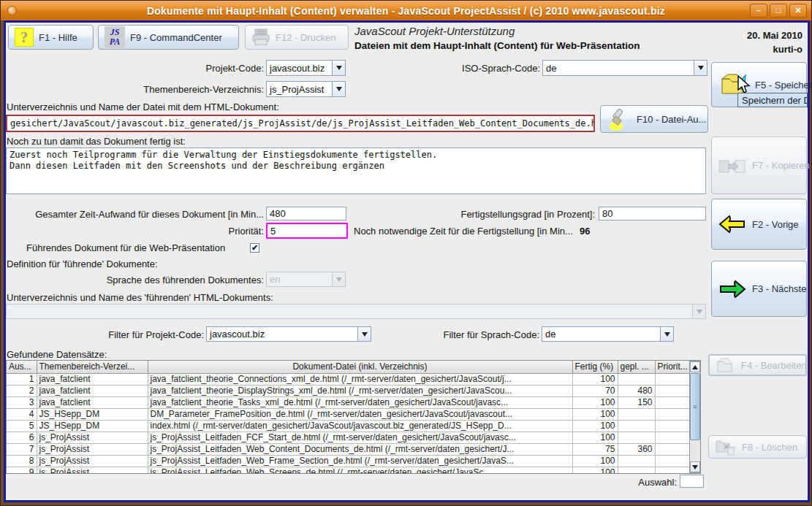  What do you see at coordinates (601, 334) in the screenshot?
I see `filter-sprache-value: de` at bounding box center [601, 334].